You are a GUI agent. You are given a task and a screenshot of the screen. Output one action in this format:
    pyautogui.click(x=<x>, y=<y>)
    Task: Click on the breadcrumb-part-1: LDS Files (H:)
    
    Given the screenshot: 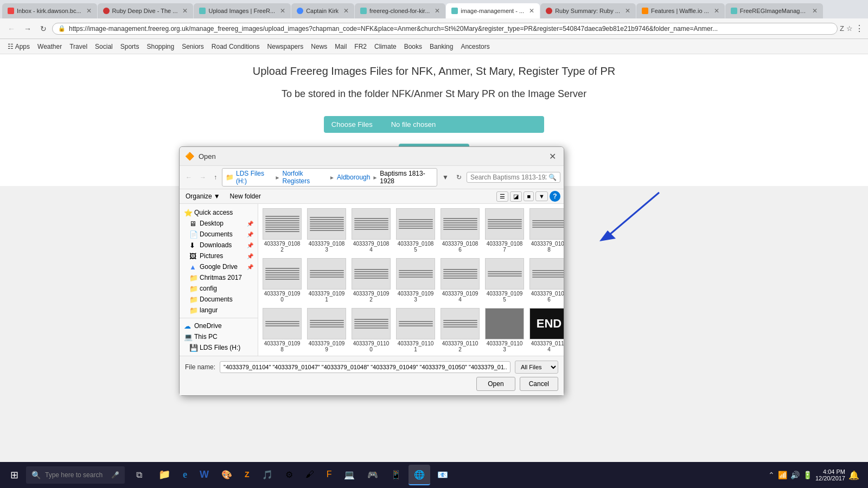 What is the action you would take?
    pyautogui.click(x=254, y=177)
    